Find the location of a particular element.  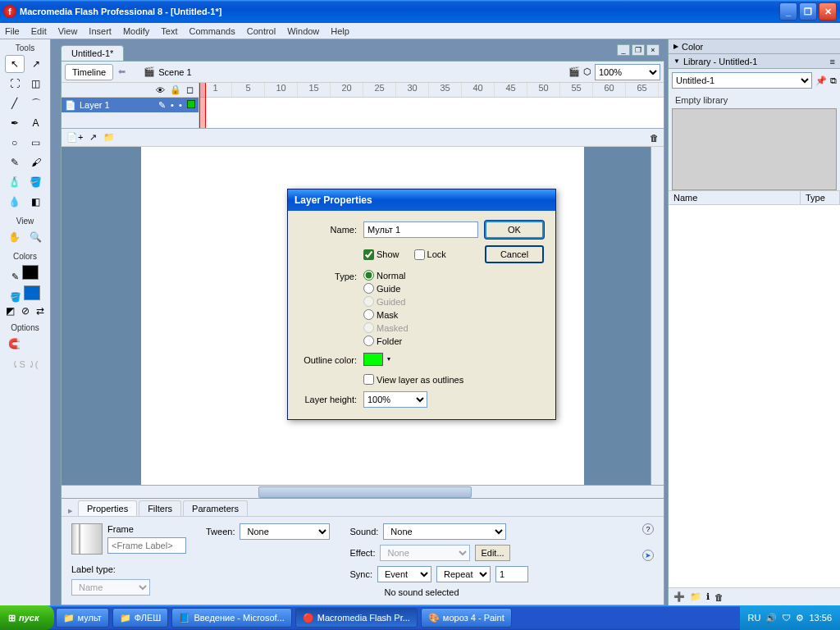

new-library-icon: ⧉ is located at coordinates (833, 80).